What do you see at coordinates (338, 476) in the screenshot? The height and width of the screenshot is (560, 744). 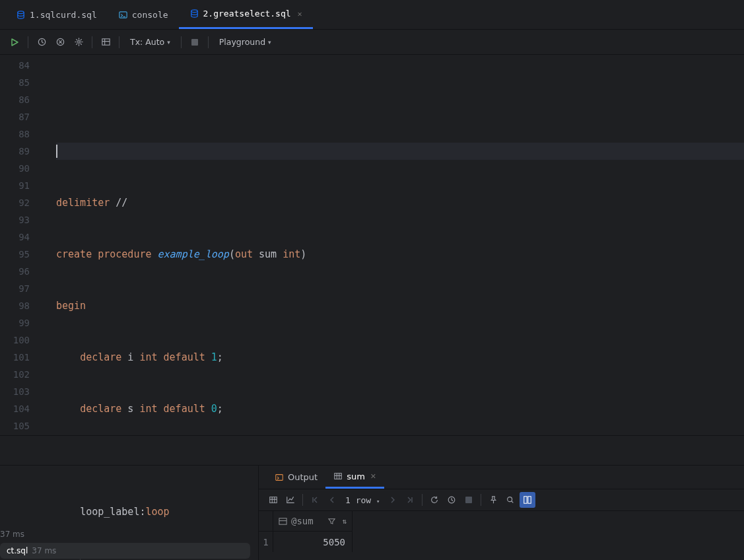 I see `table-icon` at bounding box center [338, 476].